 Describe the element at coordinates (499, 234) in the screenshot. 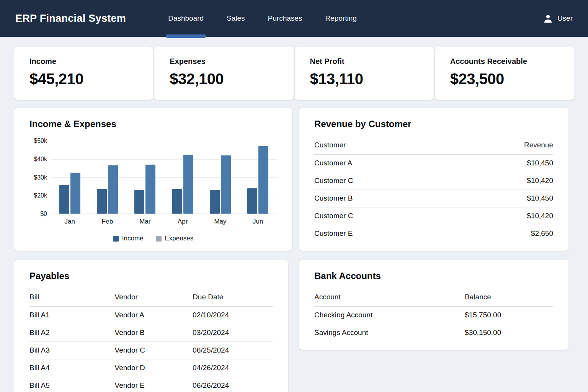

I see `table-cell: $2,650` at that location.